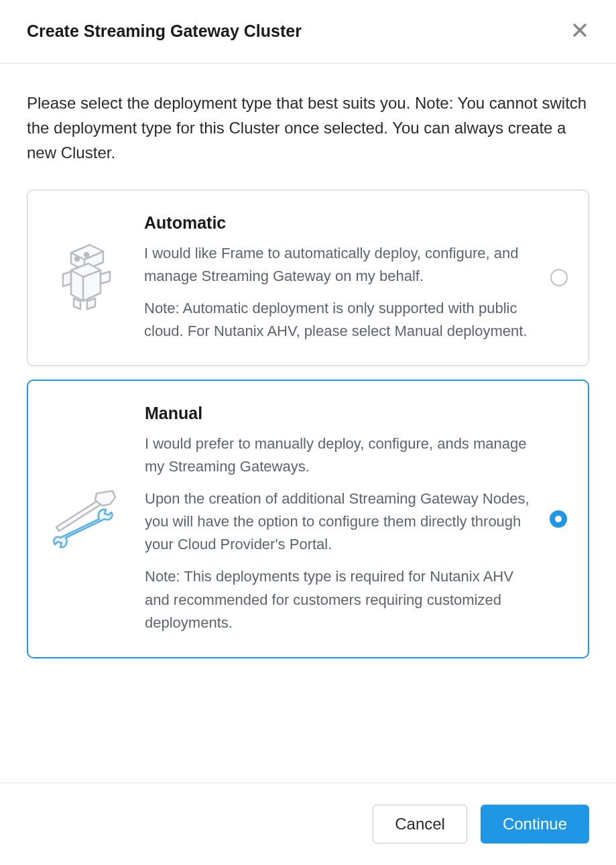  What do you see at coordinates (558, 519) in the screenshot?
I see `radio-checked-icon` at bounding box center [558, 519].